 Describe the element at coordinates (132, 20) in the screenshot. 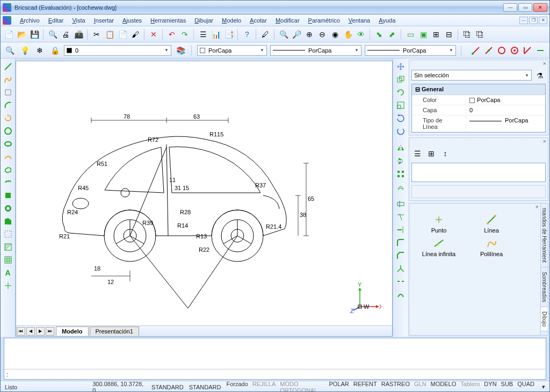

I see `menu-ajustes: Ajustes` at that location.